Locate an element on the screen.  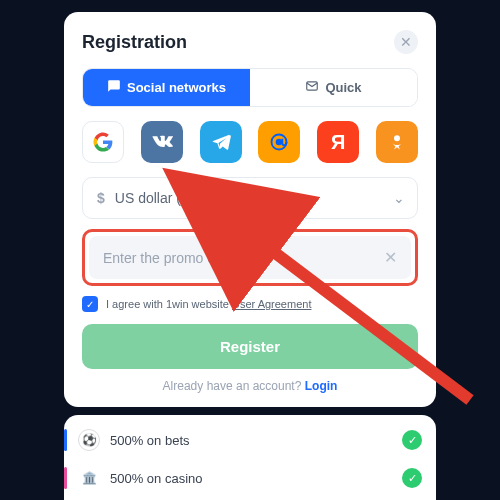
promo-highlight-box: ✕ is located at coordinates (250, 258).